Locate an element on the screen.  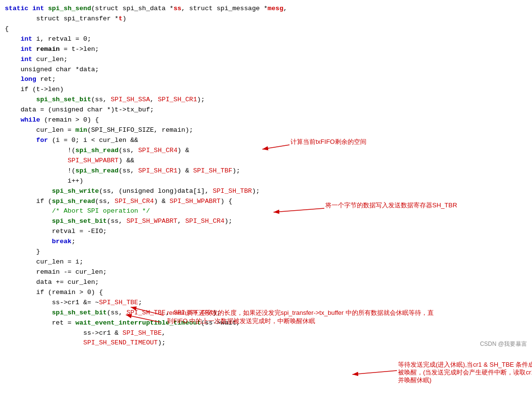
code-line: unsigned char *data; is located at coordinates (266, 70).